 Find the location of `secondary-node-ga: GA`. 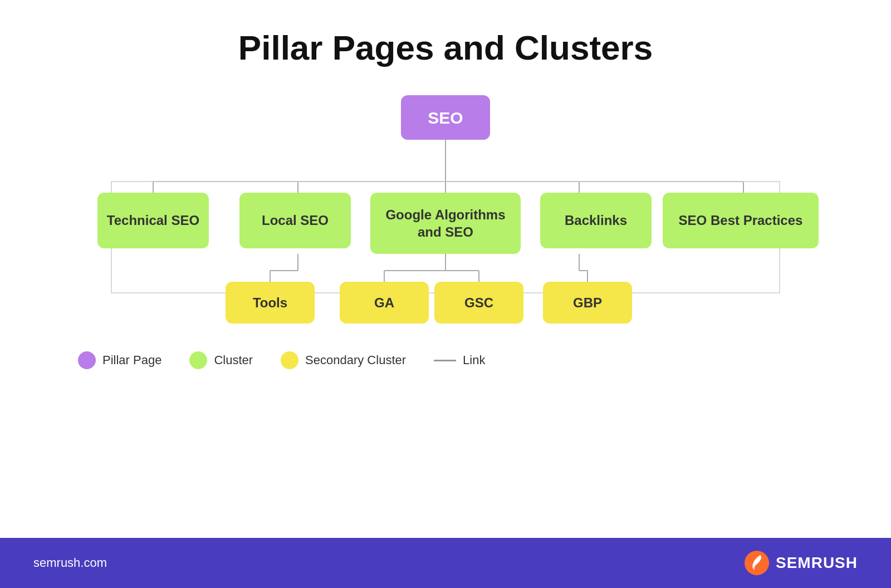

secondary-node-ga: GA is located at coordinates (384, 303).